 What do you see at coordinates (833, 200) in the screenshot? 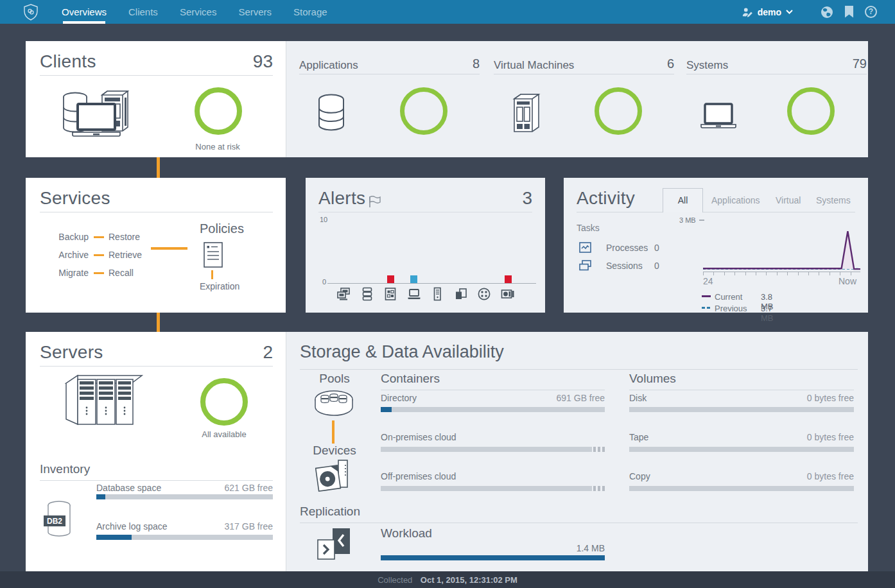
I see `tab-systems: Systems` at bounding box center [833, 200].